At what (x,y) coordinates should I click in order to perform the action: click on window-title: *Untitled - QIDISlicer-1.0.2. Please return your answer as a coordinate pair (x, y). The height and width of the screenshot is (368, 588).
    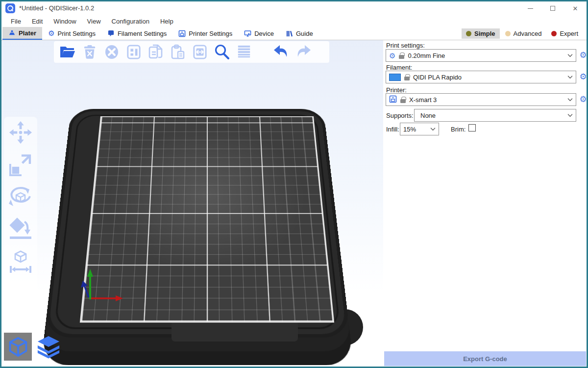
    Looking at the image, I should click on (57, 8).